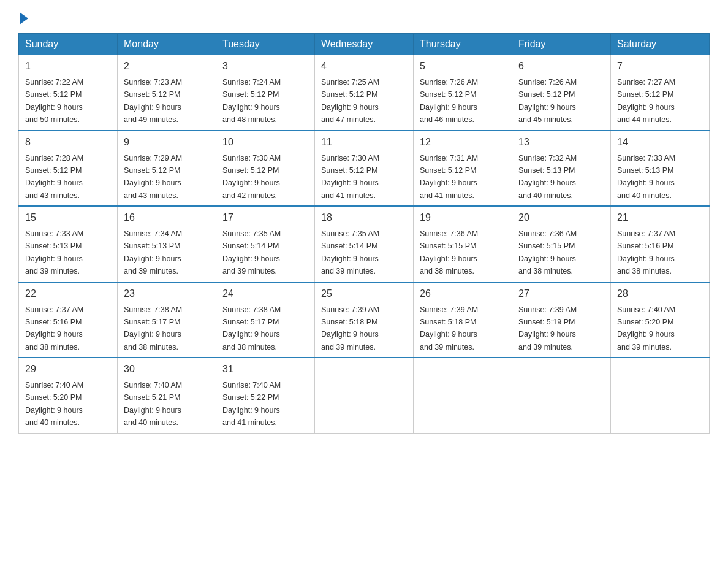 This screenshot has height=563, width=728. Describe the element at coordinates (561, 66) in the screenshot. I see `day-number: 6` at that location.